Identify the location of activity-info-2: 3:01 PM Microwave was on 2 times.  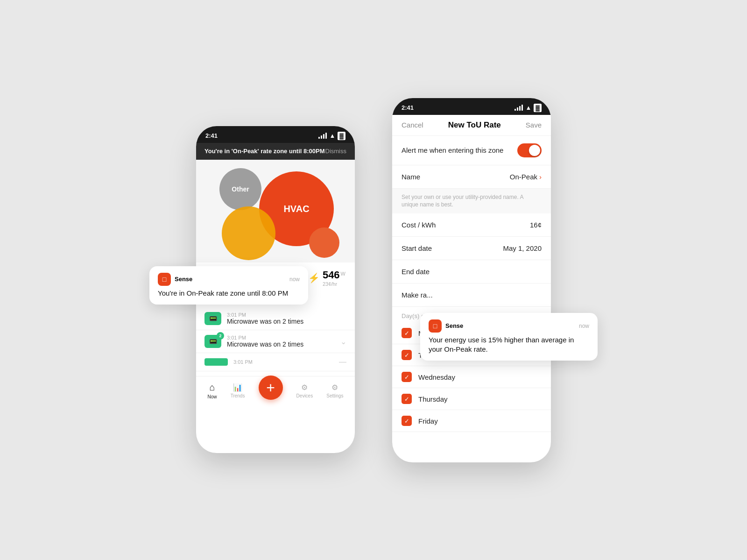
(281, 341).